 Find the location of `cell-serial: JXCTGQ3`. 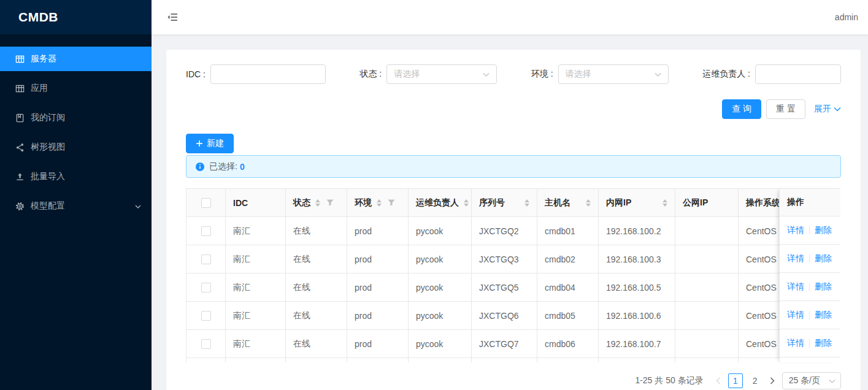

cell-serial: JXCTGQ3 is located at coordinates (504, 259).